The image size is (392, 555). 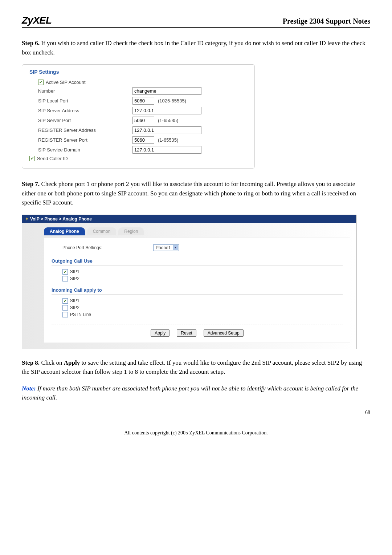 What do you see at coordinates (65, 279) in the screenshot?
I see `outgoing-sip2-checkbox` at bounding box center [65, 279].